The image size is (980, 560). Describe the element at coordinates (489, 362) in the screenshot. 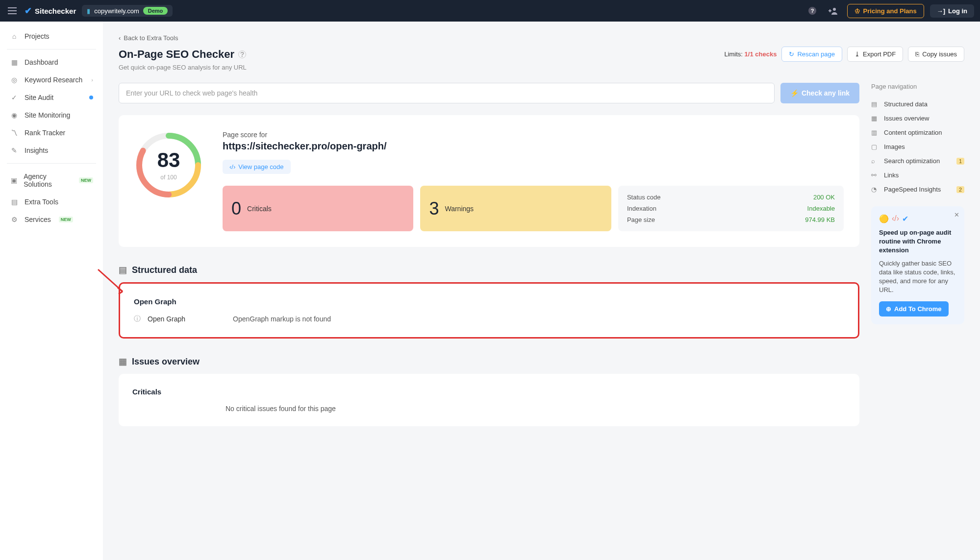

I see `issues-overview-title: ▦ Issues overview` at that location.